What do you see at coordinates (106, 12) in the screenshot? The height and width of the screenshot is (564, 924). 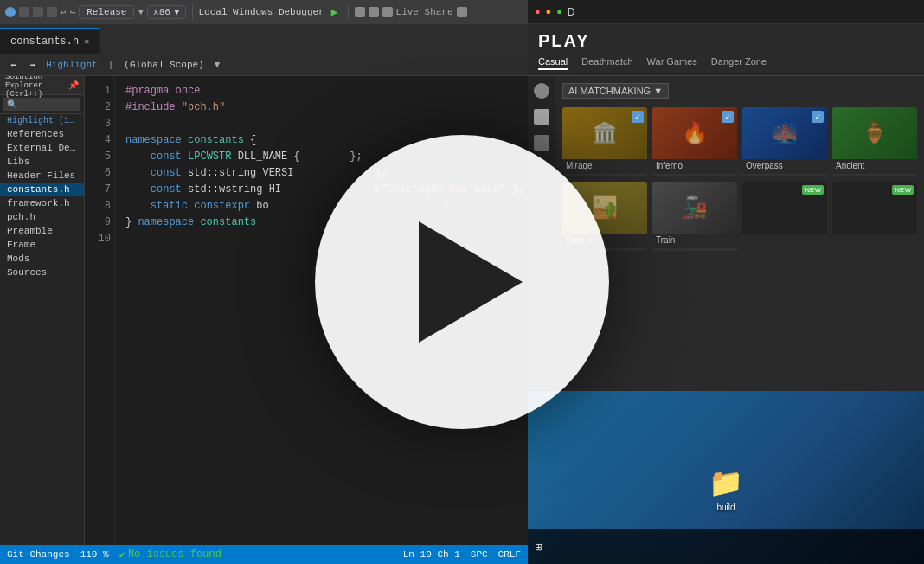 I see `config-dropdown: Release` at bounding box center [106, 12].